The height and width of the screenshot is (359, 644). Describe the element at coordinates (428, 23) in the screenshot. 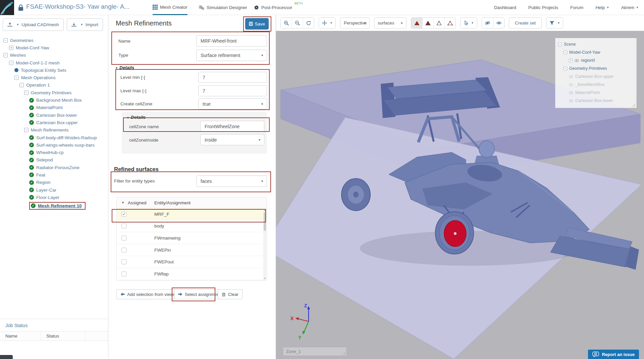

I see `render-mode-surface-edges-button` at that location.